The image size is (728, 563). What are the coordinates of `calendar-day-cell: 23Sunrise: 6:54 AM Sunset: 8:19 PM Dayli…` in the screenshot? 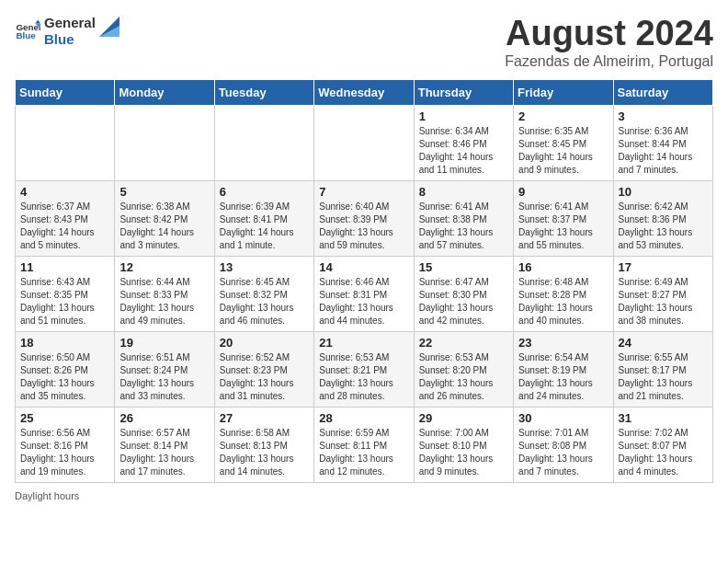 It's located at (563, 369).